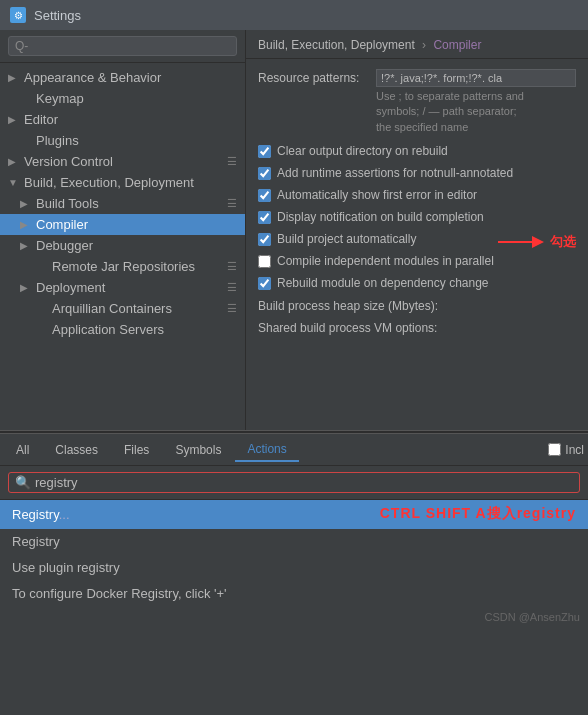 The image size is (588, 715). What do you see at coordinates (417, 328) in the screenshot?
I see `shared-vm-label: Shared build process VM options:` at bounding box center [417, 328].